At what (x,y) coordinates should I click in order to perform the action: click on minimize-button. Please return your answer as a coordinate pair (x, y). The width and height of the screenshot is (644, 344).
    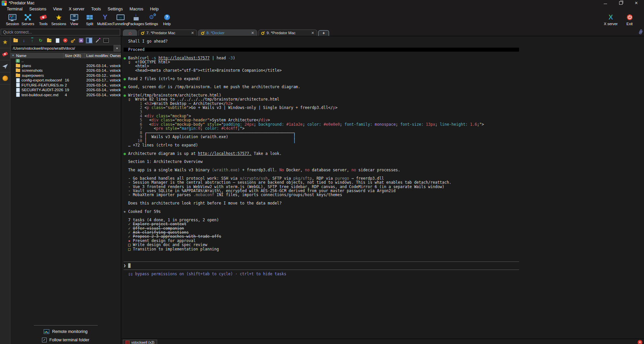
    Looking at the image, I should click on (605, 3).